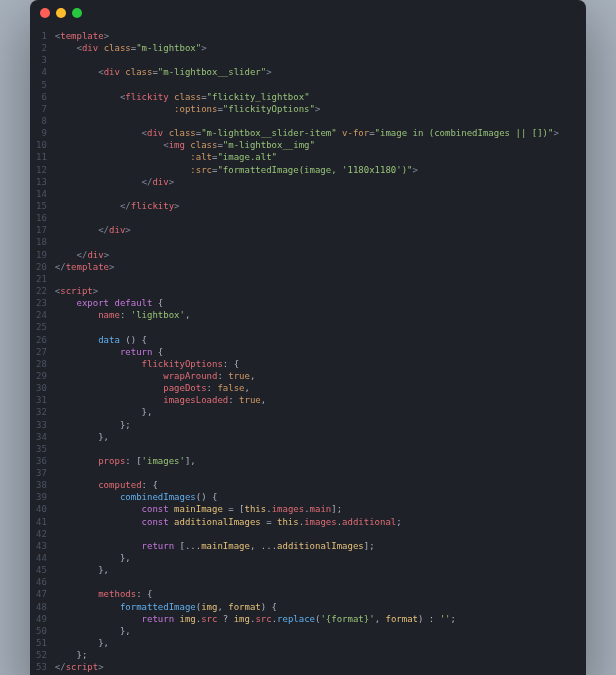  Describe the element at coordinates (42, 619) in the screenshot. I see `line-number: 49` at that location.